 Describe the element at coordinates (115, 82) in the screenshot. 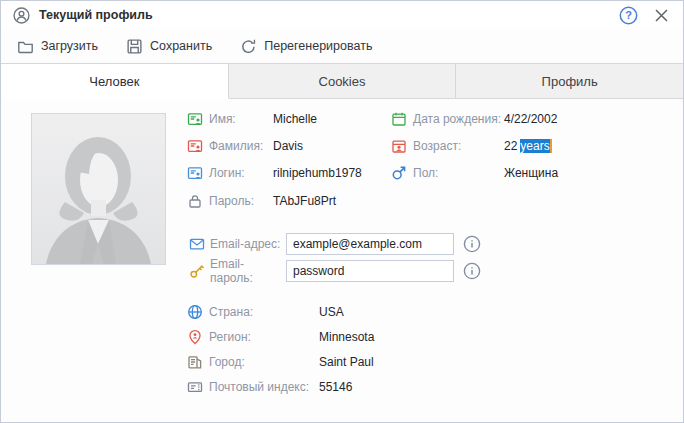

I see `tab-person: Человек` at that location.